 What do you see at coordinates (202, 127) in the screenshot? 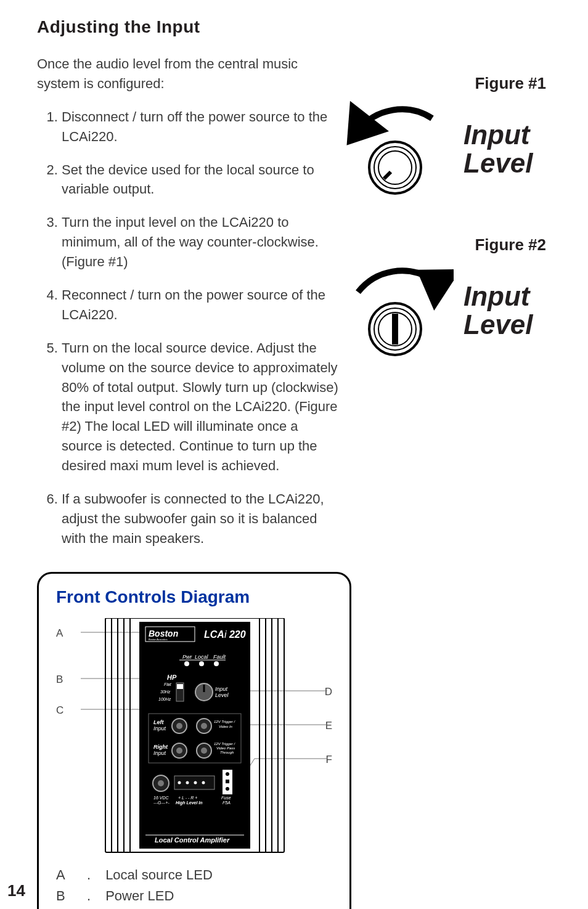
I see `step-1: Disconnect / turn off the power source t…` at bounding box center [202, 127].